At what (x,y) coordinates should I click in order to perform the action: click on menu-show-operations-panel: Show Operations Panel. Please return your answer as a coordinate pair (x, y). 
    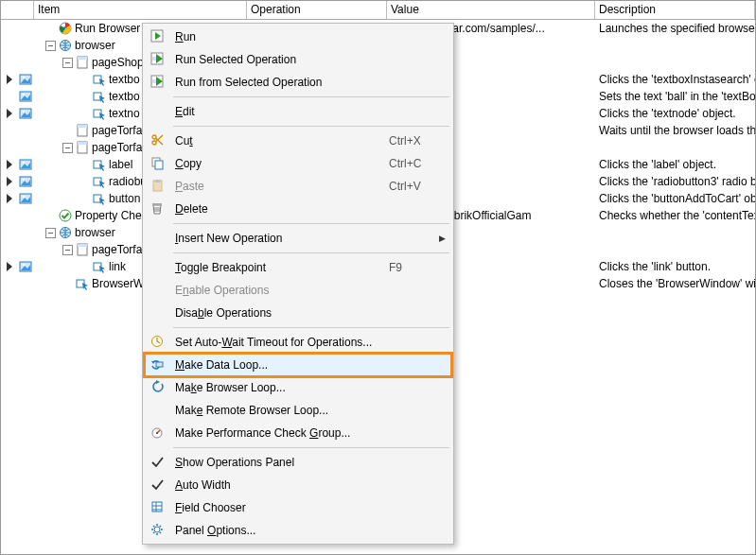
    Looking at the image, I should click on (298, 462).